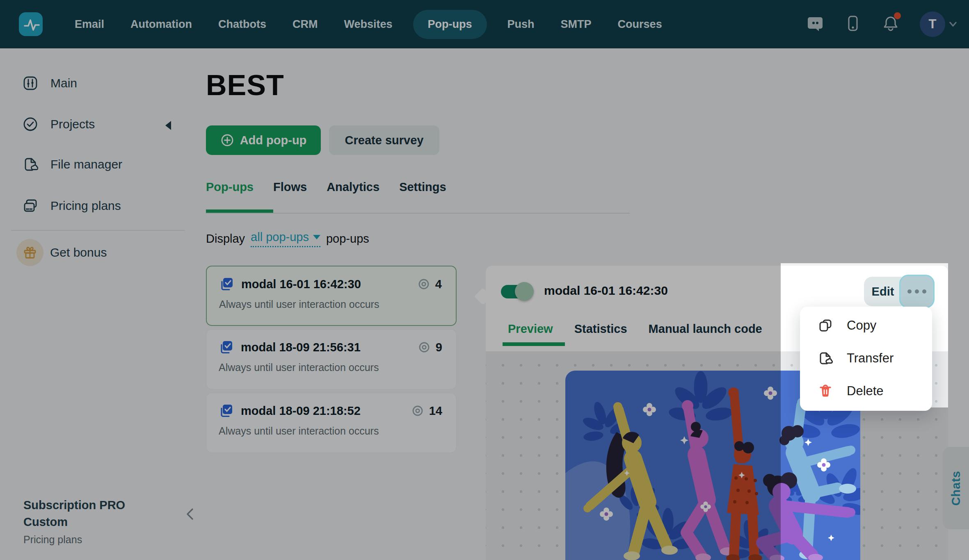  What do you see at coordinates (301, 285) in the screenshot?
I see `popup-title: modal 16-01 16:42:30` at bounding box center [301, 285].